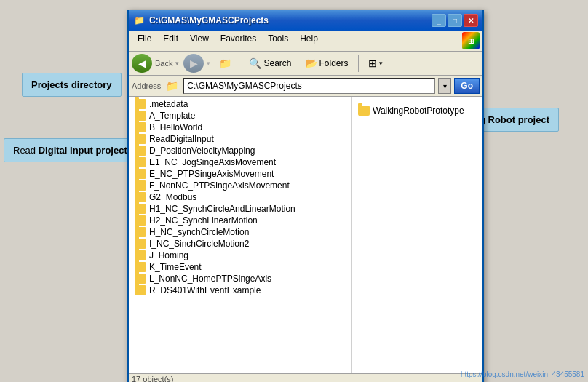  I want to click on folder-name: A_Template, so click(172, 116).